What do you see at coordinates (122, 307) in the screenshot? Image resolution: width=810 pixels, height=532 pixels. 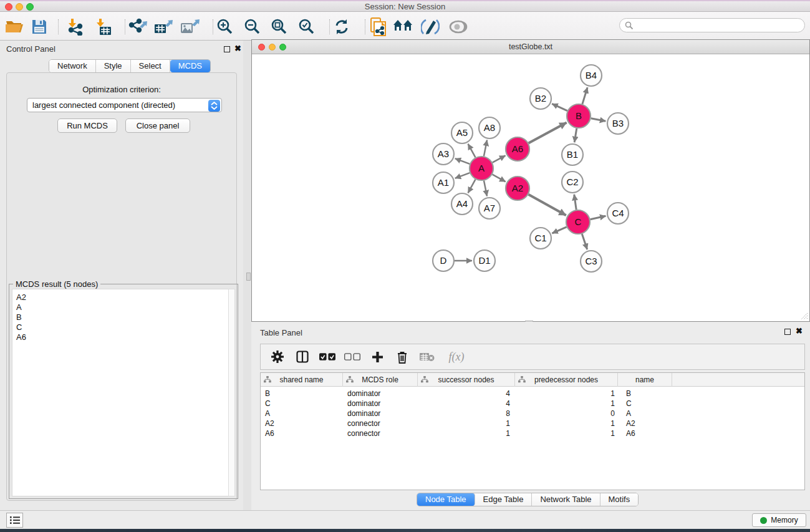 I see `result-item: A` at bounding box center [122, 307].